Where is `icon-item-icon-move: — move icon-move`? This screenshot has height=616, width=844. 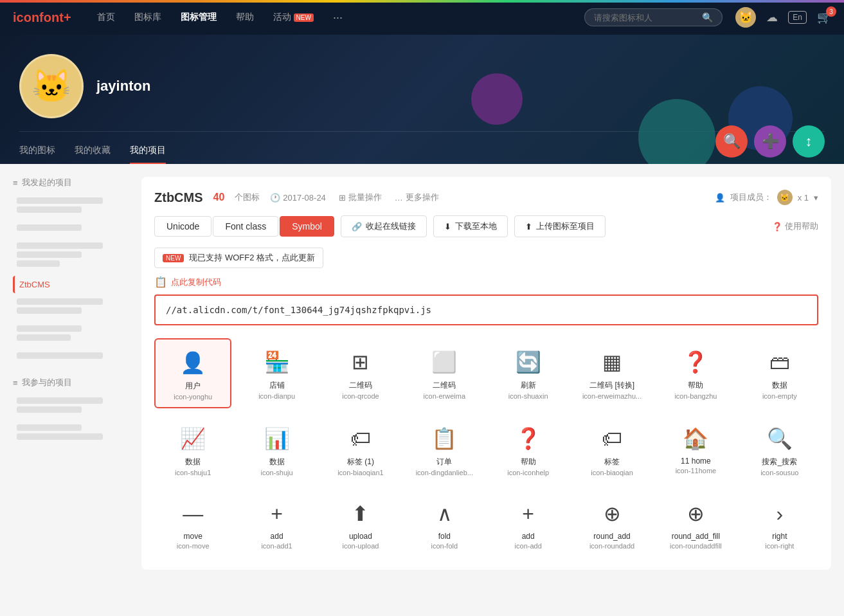 icon-item-icon-move: — move icon-move is located at coordinates (193, 523).